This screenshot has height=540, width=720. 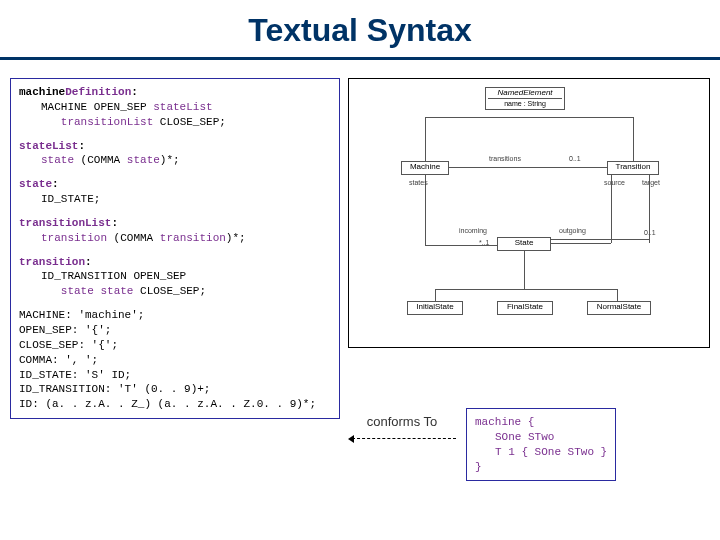 I want to click on token-idstate: ID_STATE: 'S' ID;, so click(x=175, y=376).